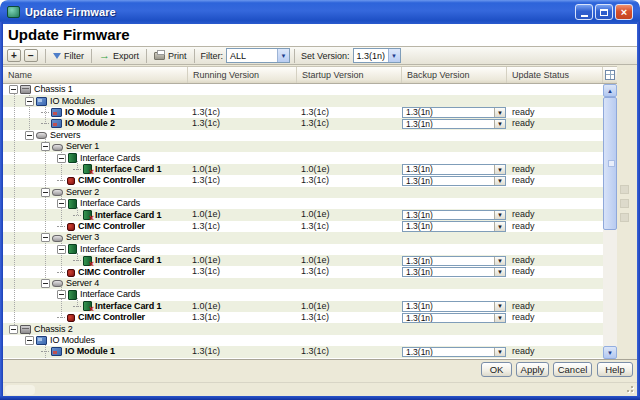 This screenshot has height=400, width=640. What do you see at coordinates (610, 90) in the screenshot?
I see `scroll-up-button: ▲` at bounding box center [610, 90].